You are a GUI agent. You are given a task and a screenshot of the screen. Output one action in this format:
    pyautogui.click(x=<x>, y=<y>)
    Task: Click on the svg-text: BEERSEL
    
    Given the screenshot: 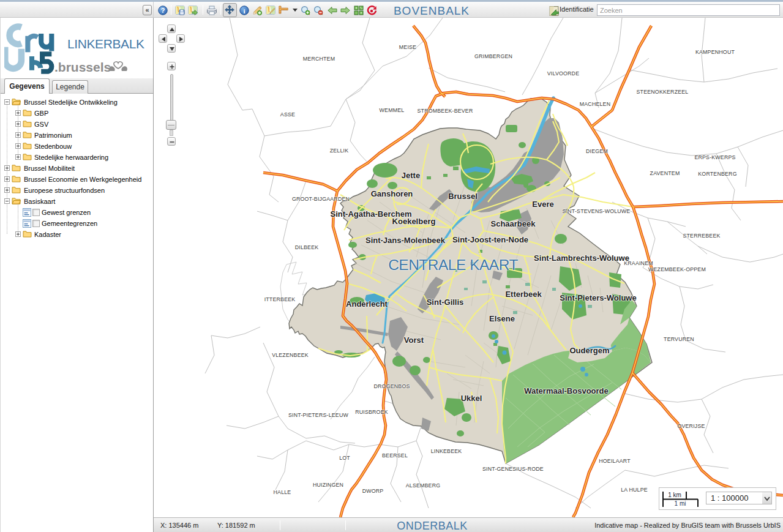 What is the action you would take?
    pyautogui.click(x=395, y=455)
    